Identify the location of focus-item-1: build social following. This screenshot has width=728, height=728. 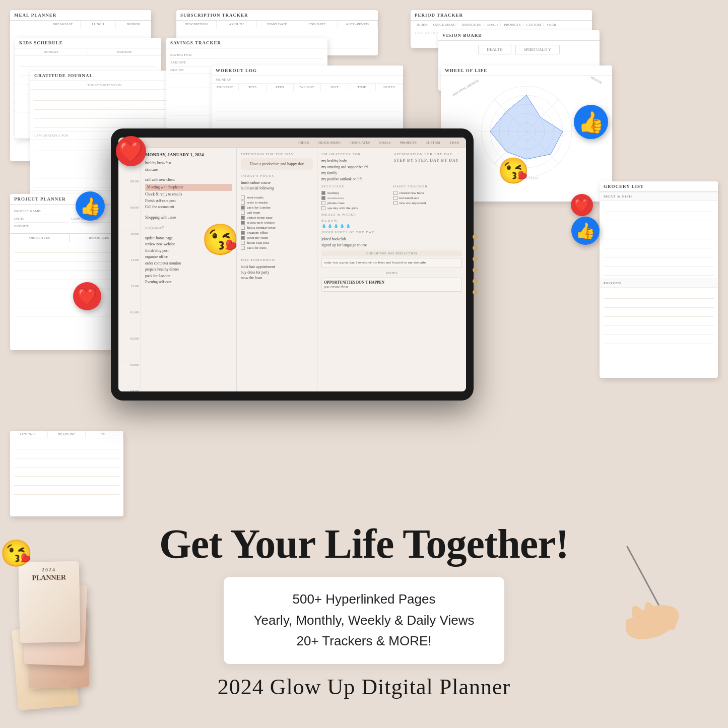
(277, 188).